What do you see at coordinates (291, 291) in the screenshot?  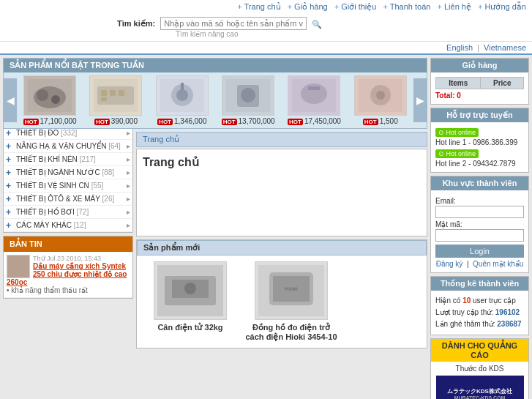 I see `np-image: Hioki` at bounding box center [291, 291].